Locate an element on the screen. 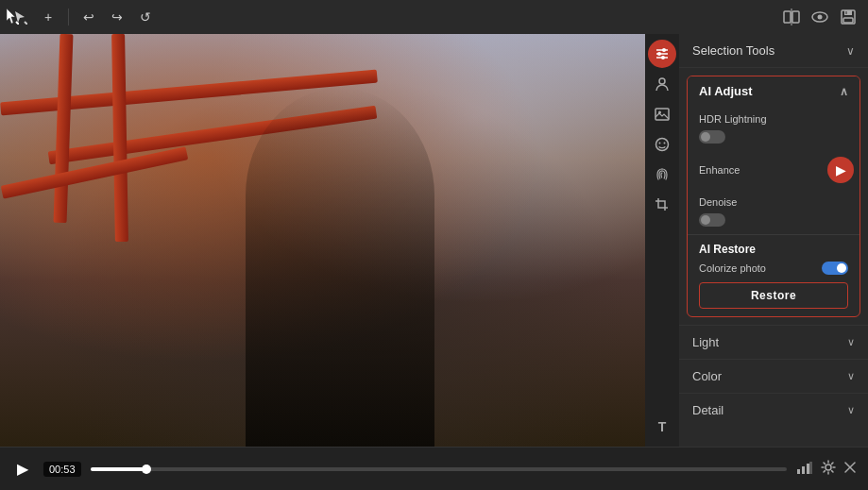 The image size is (868, 490). play-button: ▶ is located at coordinates (23, 469).